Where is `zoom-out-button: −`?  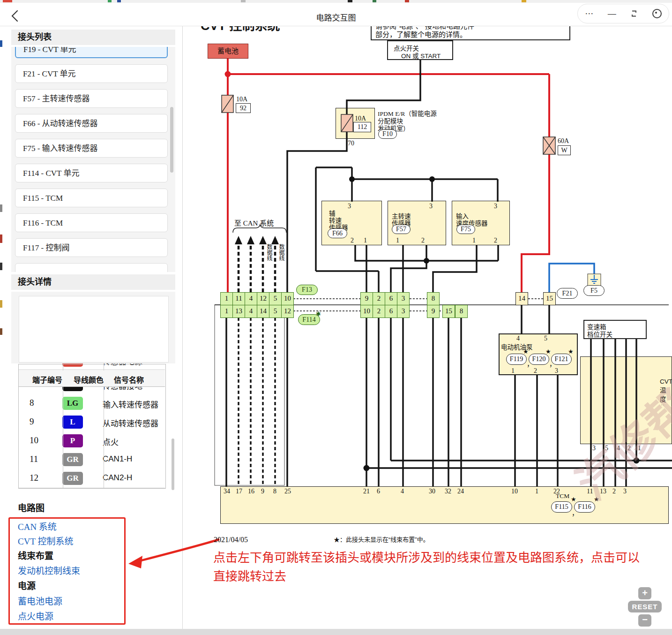
zoom-out-button: − is located at coordinates (645, 620).